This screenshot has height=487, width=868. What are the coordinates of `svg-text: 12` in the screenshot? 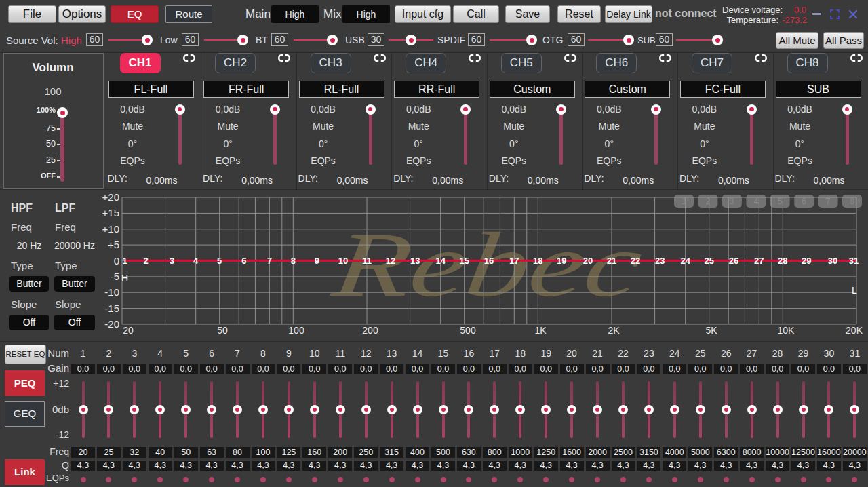 It's located at (391, 260).